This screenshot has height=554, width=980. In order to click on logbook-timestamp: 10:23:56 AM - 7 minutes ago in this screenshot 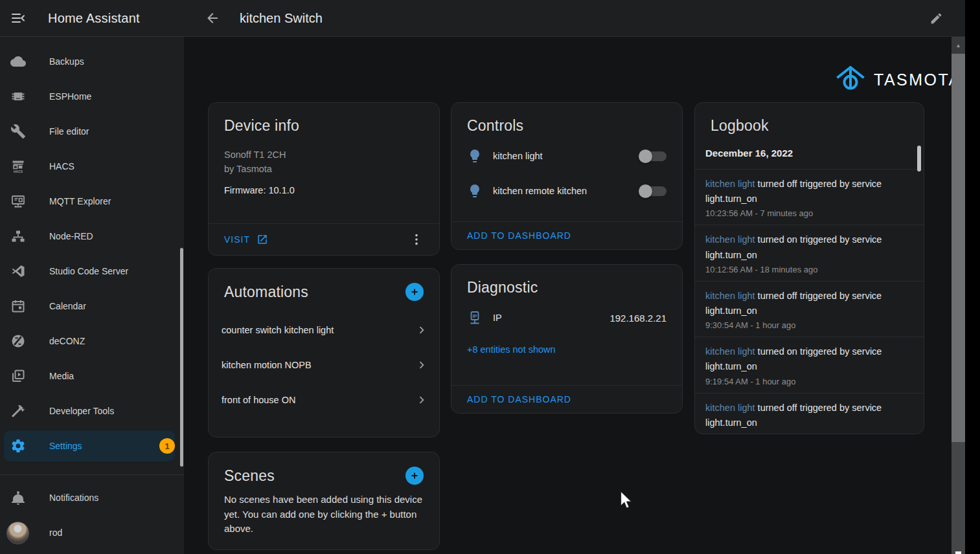, I will do `click(810, 214)`.